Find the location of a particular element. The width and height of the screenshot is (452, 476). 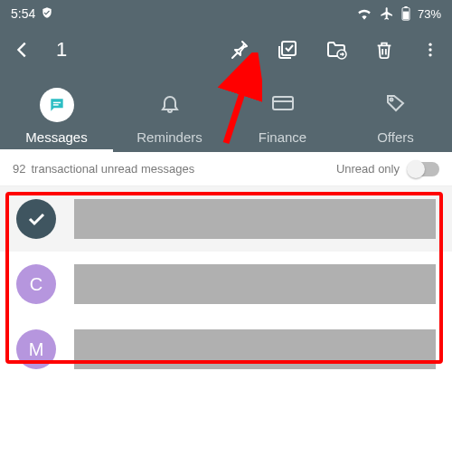

card-icon is located at coordinates (283, 105).